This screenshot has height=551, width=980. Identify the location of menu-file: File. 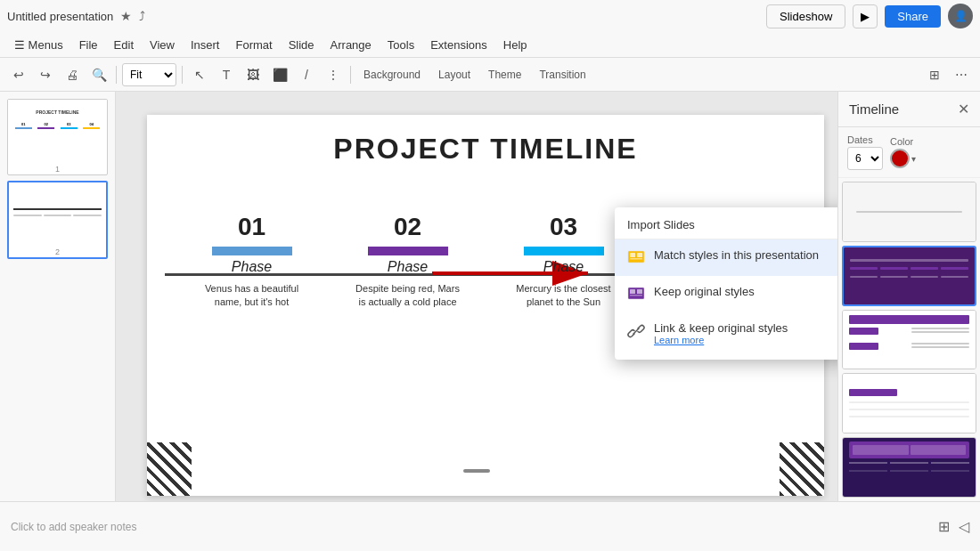
(89, 45).